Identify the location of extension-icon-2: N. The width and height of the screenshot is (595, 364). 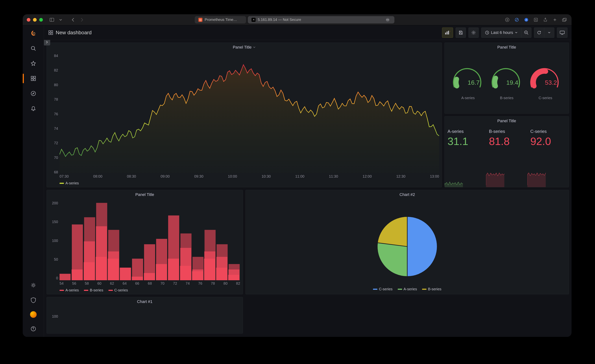
(536, 20).